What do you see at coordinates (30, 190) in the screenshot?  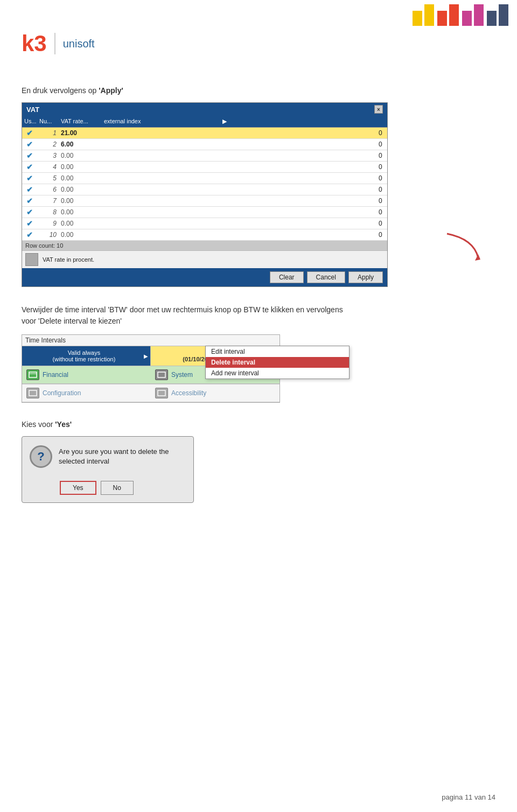 I see `check-6: ✔` at bounding box center [30, 190].